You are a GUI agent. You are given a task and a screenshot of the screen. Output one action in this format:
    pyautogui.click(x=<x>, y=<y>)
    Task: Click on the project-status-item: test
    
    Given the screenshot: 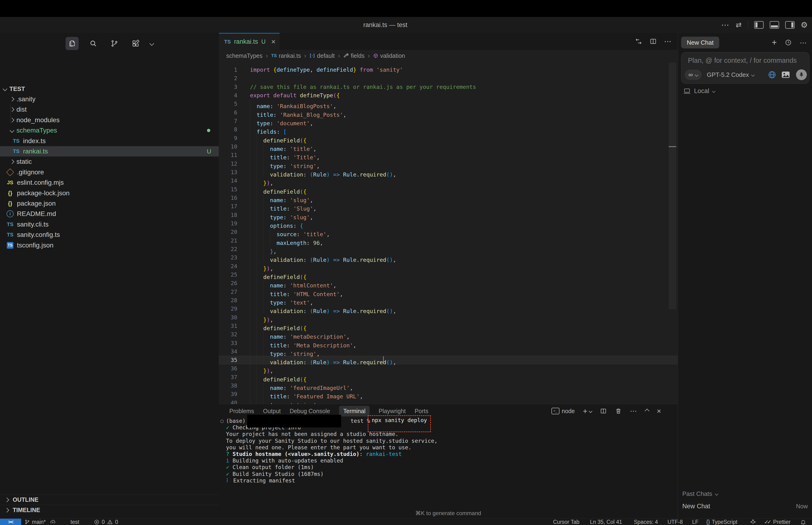 What is the action you would take?
    pyautogui.click(x=75, y=522)
    